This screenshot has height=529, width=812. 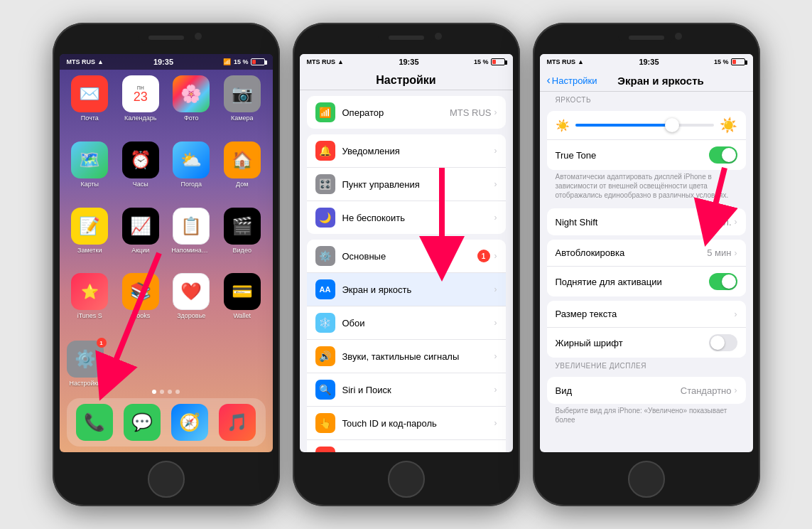 What do you see at coordinates (496, 452) in the screenshot?
I see `chevron-sos: ›` at bounding box center [496, 452].